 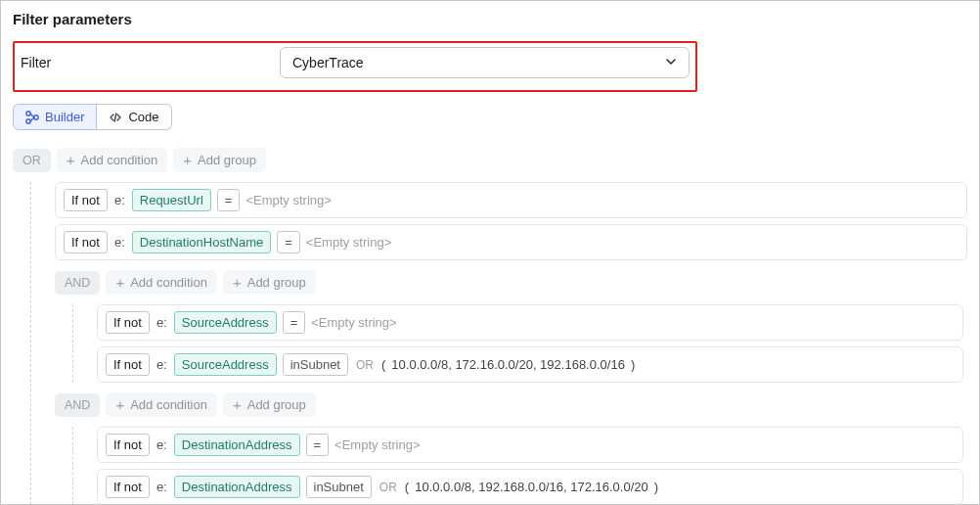 I want to click on mode-tabs: Builder Code, so click(x=490, y=117).